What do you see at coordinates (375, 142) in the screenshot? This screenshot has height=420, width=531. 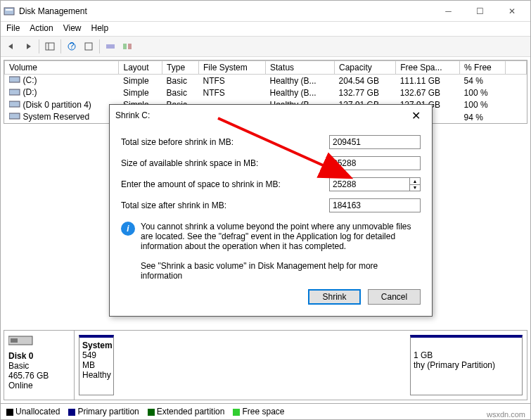 I see `total-before-field: 209451` at bounding box center [375, 142].